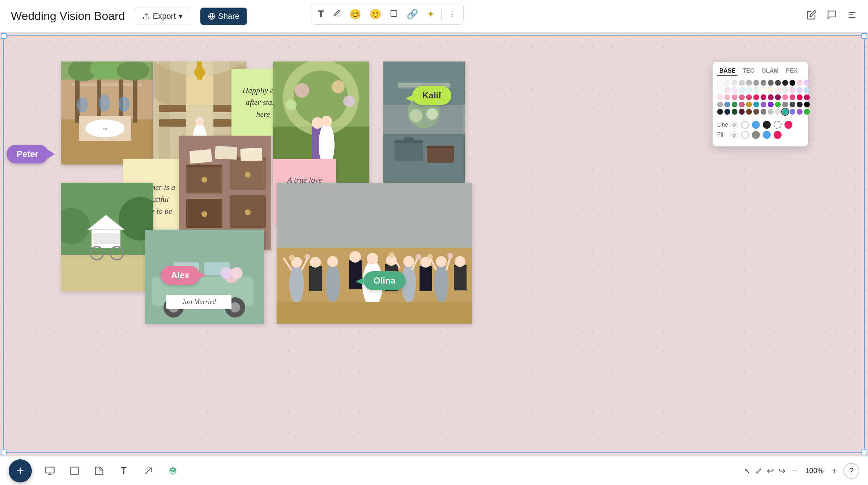 The width and height of the screenshot is (868, 485). I want to click on alex-bubble: Alex, so click(180, 275).